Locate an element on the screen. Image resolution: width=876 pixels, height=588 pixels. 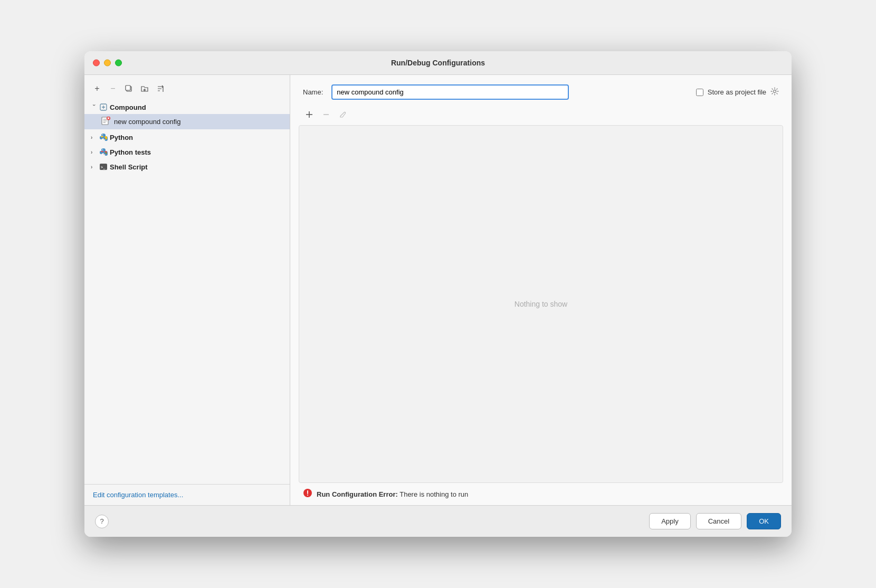
traffic-lights is located at coordinates (108, 63).